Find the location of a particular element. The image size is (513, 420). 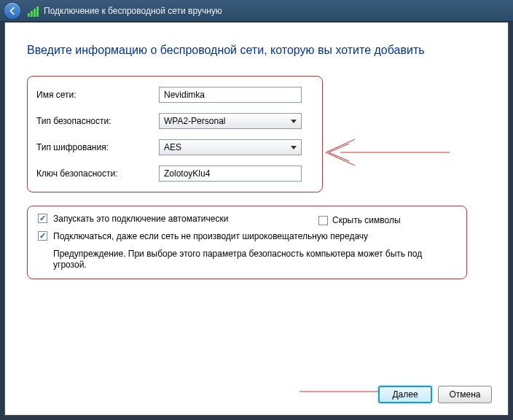

hide-characters-row: Скрыть символы is located at coordinates (360, 220).